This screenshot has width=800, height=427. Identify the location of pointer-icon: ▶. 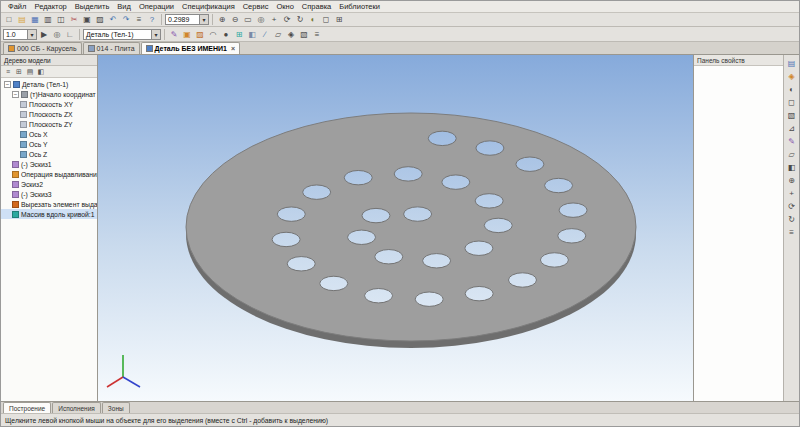
(44, 34).